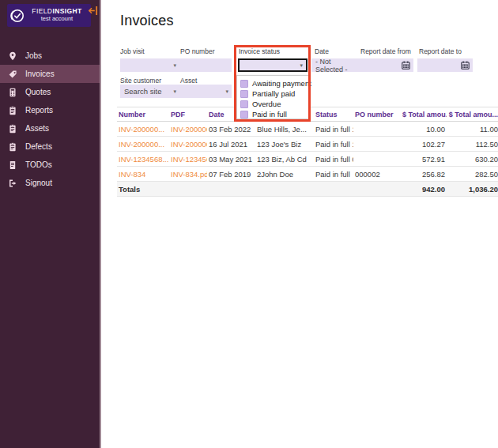 Image resolution: width=498 pixels, height=448 pixels. Describe the element at coordinates (274, 84) in the screenshot. I see `option-awaiting-payment: Awaiting payment` at that location.